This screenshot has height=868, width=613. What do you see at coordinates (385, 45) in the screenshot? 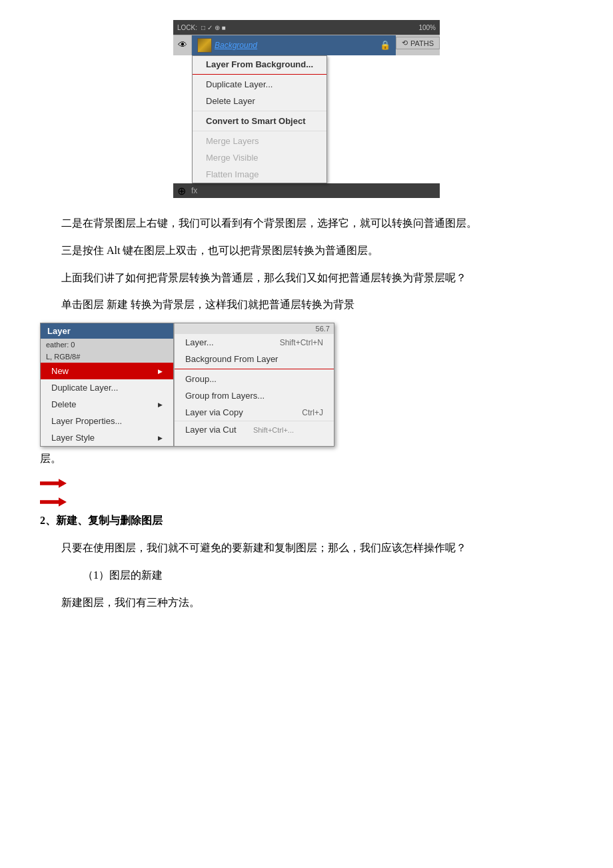
I see `lock-icon: 🔒` at bounding box center [385, 45].